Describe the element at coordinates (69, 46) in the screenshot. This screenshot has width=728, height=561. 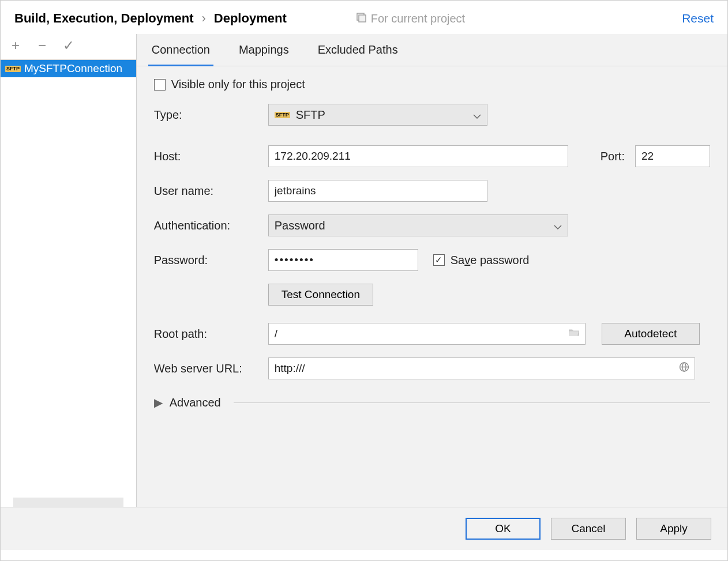
I see `check-icon: ✓` at that location.